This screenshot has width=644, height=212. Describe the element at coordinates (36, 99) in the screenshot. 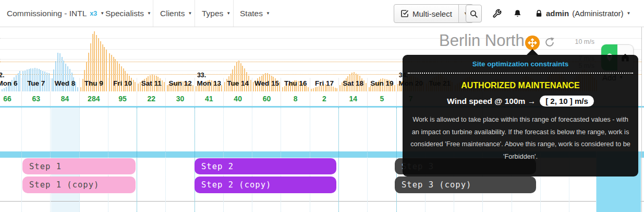

I see `day-count: 63` at that location.